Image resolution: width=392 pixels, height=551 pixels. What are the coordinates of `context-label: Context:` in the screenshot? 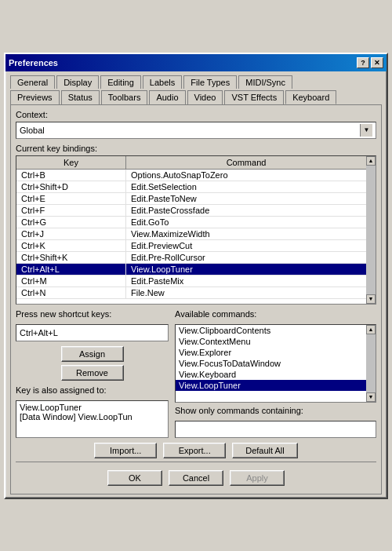 It's located at (196, 115).